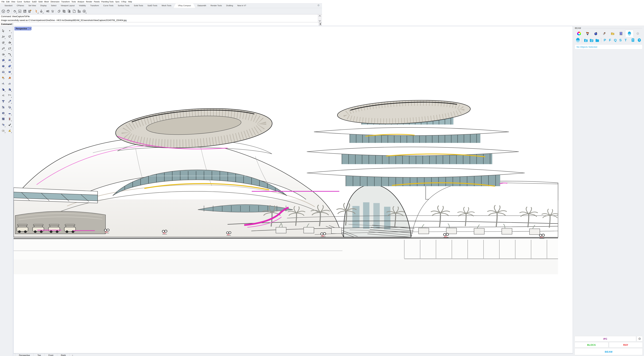 The image size is (644, 356). What do you see at coordinates (82, 6) in the screenshot?
I see `tab-visibility: Visibility` at bounding box center [82, 6].